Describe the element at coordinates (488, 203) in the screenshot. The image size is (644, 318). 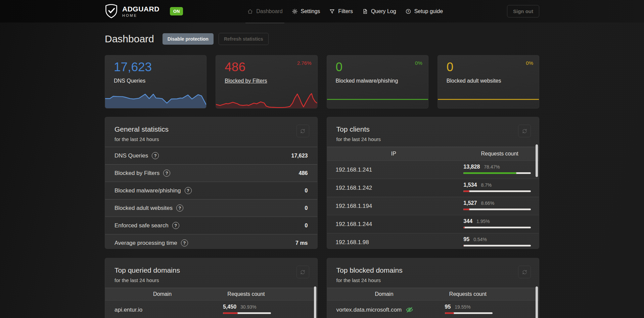
I see `requests-count-percent: 8.66%` at that location.